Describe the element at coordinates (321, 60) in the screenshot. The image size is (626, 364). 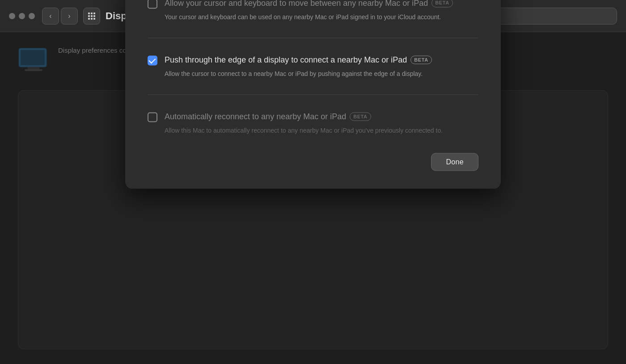
I see `option2-title: Push through the edge of a display to co…` at that location.